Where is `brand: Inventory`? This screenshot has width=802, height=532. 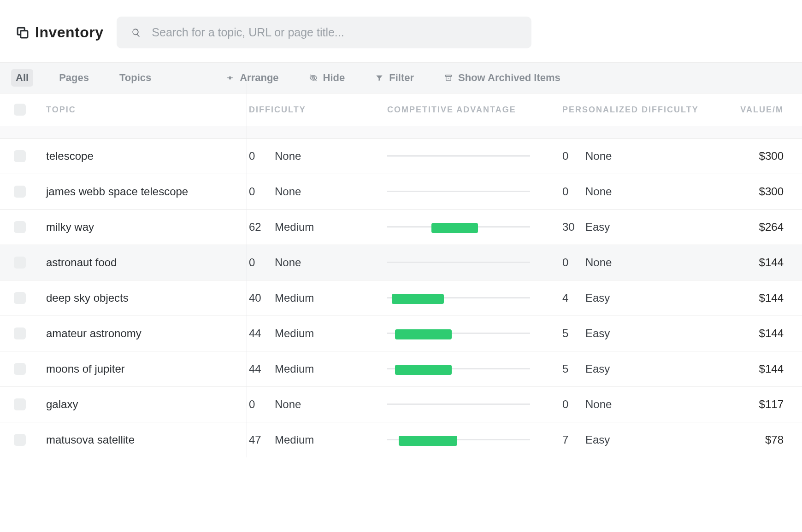
brand: Inventory is located at coordinates (60, 32).